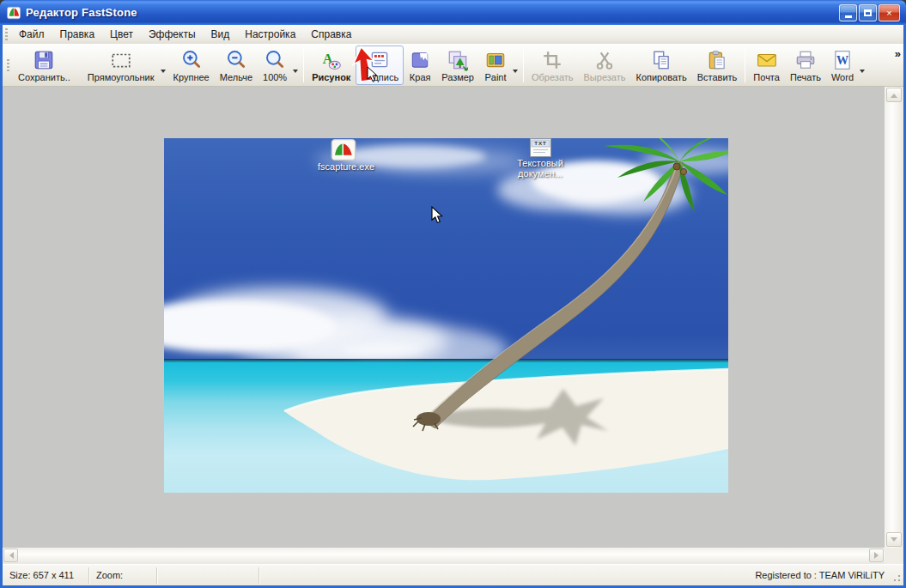  I want to click on menu-file: Файл, so click(32, 34).